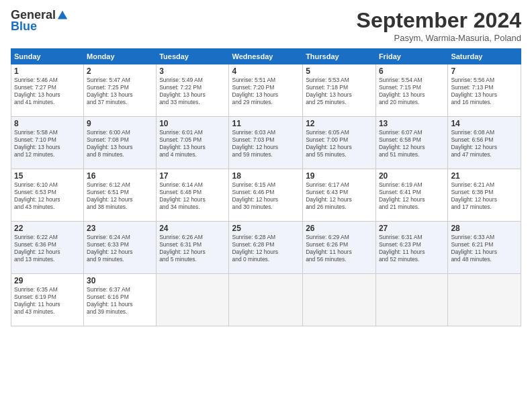 This screenshot has height=411, width=532. What do you see at coordinates (484, 196) in the screenshot?
I see `day-info: Sunrise: 6:21 AM Sunset: 6:38 PM Dayligh…` at bounding box center [484, 196].